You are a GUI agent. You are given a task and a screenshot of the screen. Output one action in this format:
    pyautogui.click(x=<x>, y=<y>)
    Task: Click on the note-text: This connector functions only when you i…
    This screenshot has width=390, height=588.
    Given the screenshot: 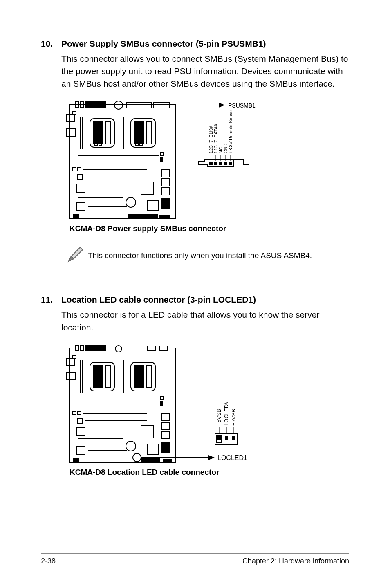 What is the action you would take?
    pyautogui.click(x=218, y=256)
    